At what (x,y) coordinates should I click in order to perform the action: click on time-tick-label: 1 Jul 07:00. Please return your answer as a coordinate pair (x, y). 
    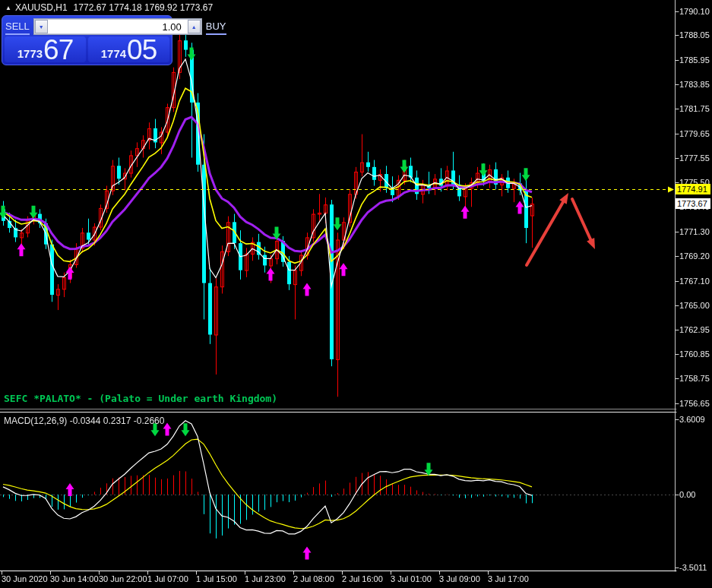
    Looking at the image, I should click on (168, 579).